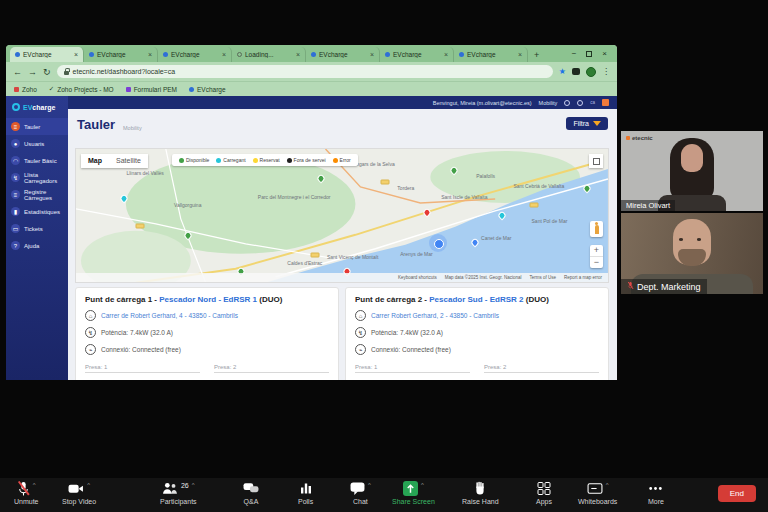 This screenshot has width=768, height=512. Describe the element at coordinates (312, 88) in the screenshot. I see `bookmarks-bar: Zoho ✓ Zoho Projects - MO Formulari PEM …` at that location.